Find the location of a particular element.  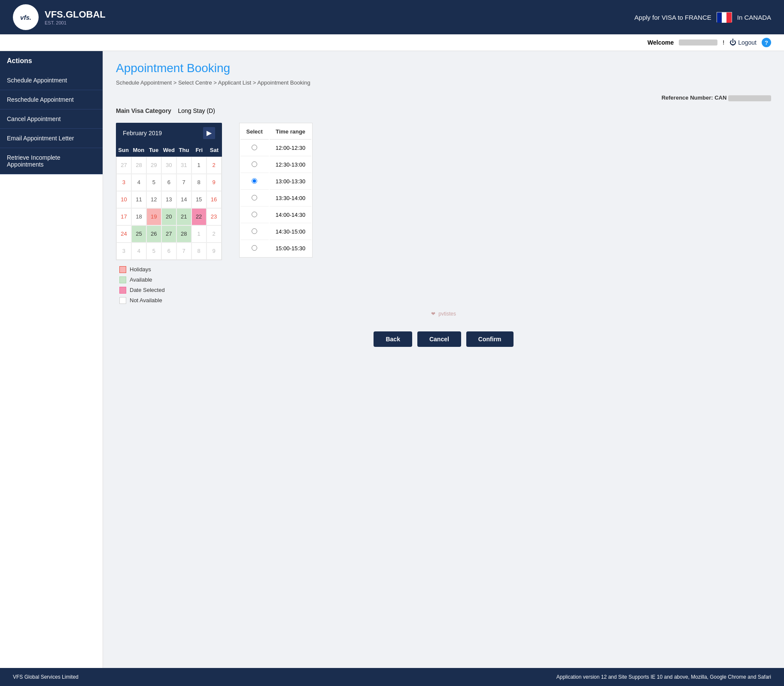

visa-category-label: Main Visa Category is located at coordinates (143, 111).